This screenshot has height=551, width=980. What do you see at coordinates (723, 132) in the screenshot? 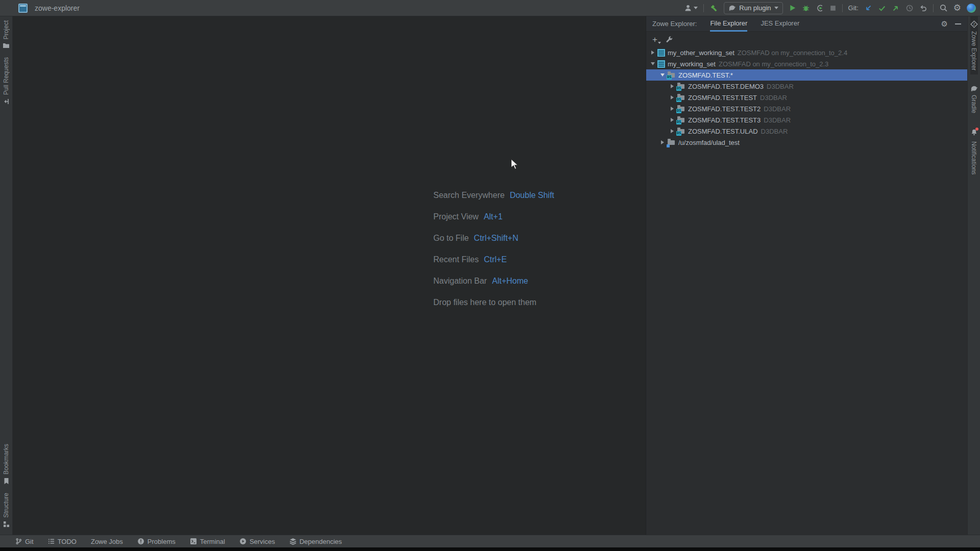
I see `tree-item-name: ZOSMFAD.TEST.ULAD` at bounding box center [723, 132].